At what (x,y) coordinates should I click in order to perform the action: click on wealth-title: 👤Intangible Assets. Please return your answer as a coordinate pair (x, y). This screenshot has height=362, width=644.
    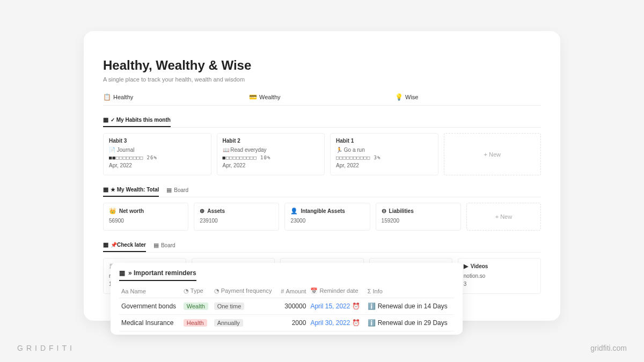
    Looking at the image, I should click on (327, 211).